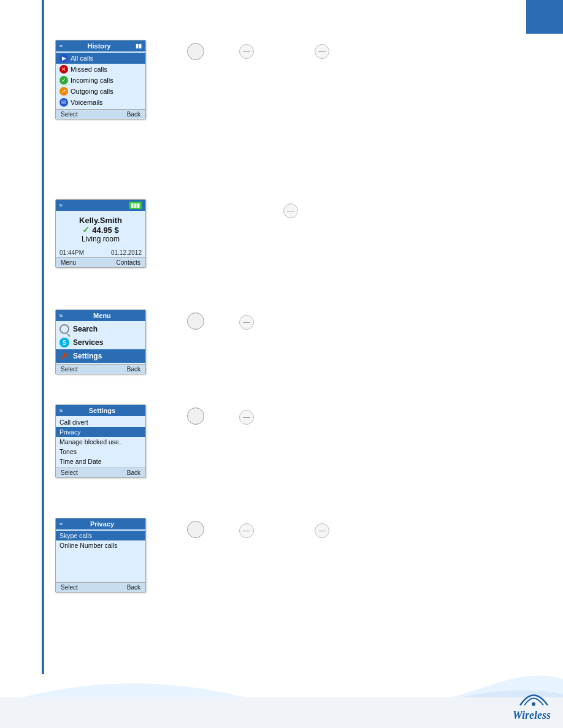  I want to click on wifi-icon-4: ≈, so click(61, 411).